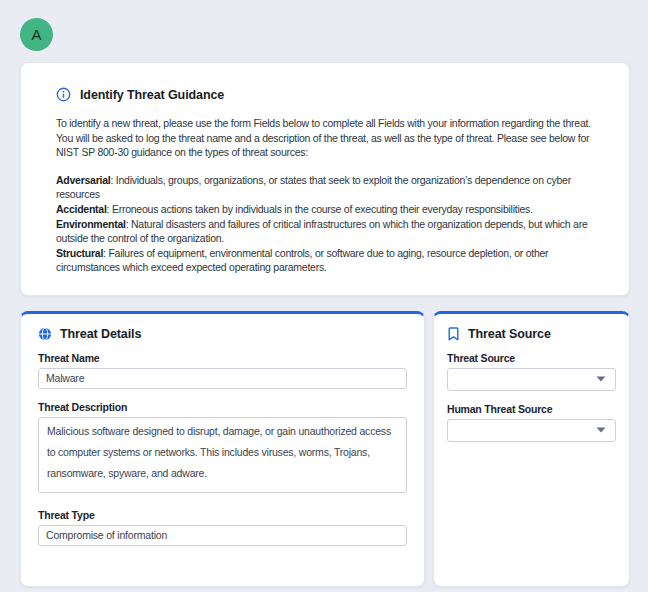 The image size is (648, 592). What do you see at coordinates (510, 334) in the screenshot?
I see `threat-source-title: Threat Source` at bounding box center [510, 334].